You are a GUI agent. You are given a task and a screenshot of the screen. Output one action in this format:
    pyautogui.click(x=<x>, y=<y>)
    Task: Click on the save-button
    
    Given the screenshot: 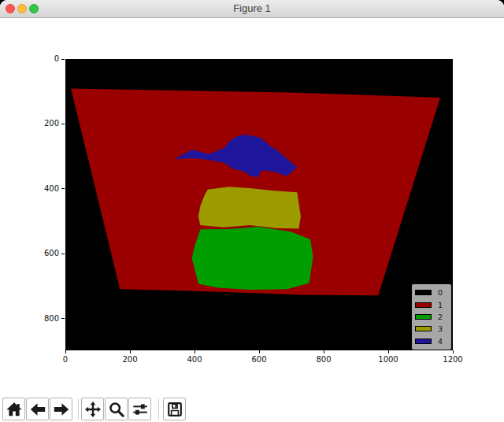 What is the action you would take?
    pyautogui.click(x=175, y=409)
    